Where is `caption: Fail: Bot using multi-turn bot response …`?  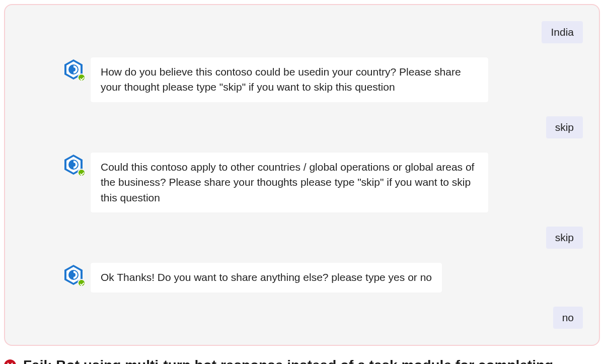
caption: Fail: Bot using multi-turn bot response … is located at coordinates (297, 360).